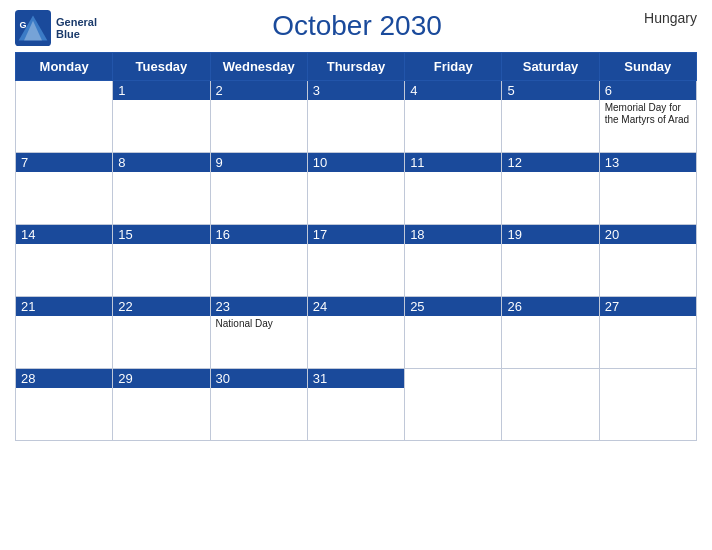 This screenshot has width=712, height=550. What do you see at coordinates (24, 25) in the screenshot?
I see `svg-text: G` at bounding box center [24, 25].